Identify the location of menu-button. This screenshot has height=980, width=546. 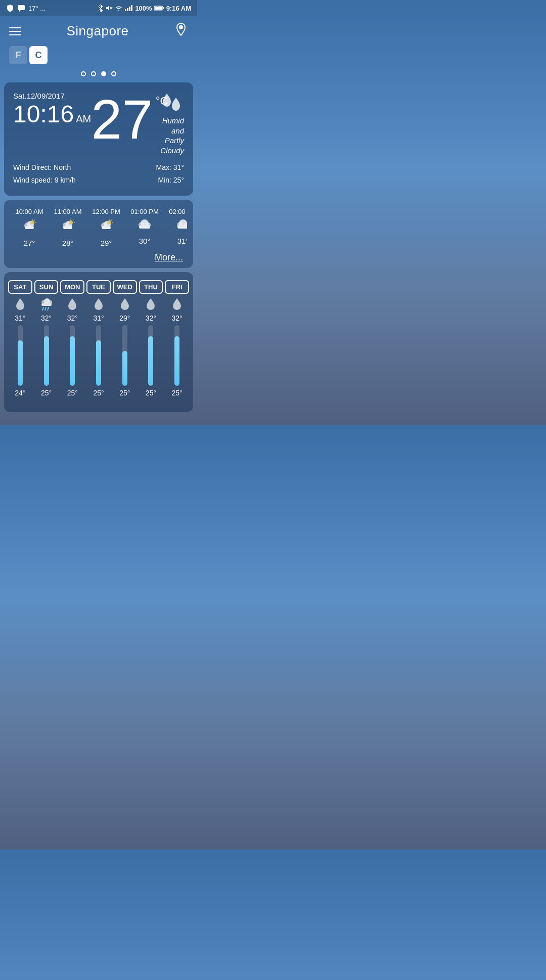
(15, 31).